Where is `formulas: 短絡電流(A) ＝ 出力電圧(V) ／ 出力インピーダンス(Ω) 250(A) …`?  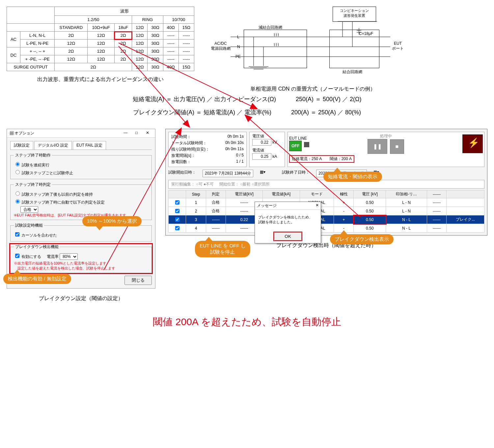
formulas: 短絡電流(A) ＝ 出力電圧(V) ／ 出力インピーダンス(Ω) 250(A) … is located at coordinates (247, 106).